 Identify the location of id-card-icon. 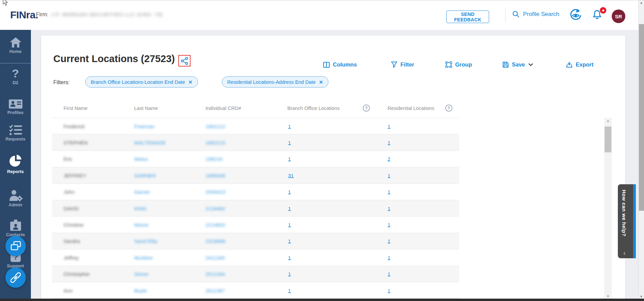
(16, 104).